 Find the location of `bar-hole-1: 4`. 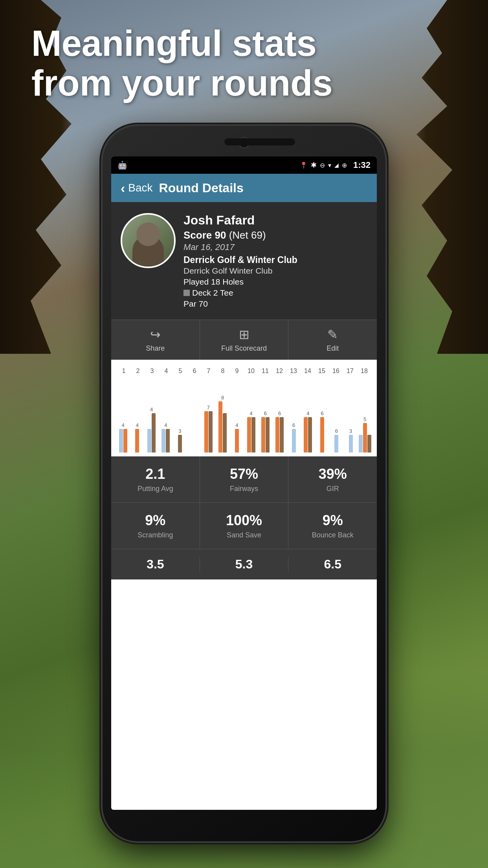

bar-hole-1: 4 is located at coordinates (123, 437).